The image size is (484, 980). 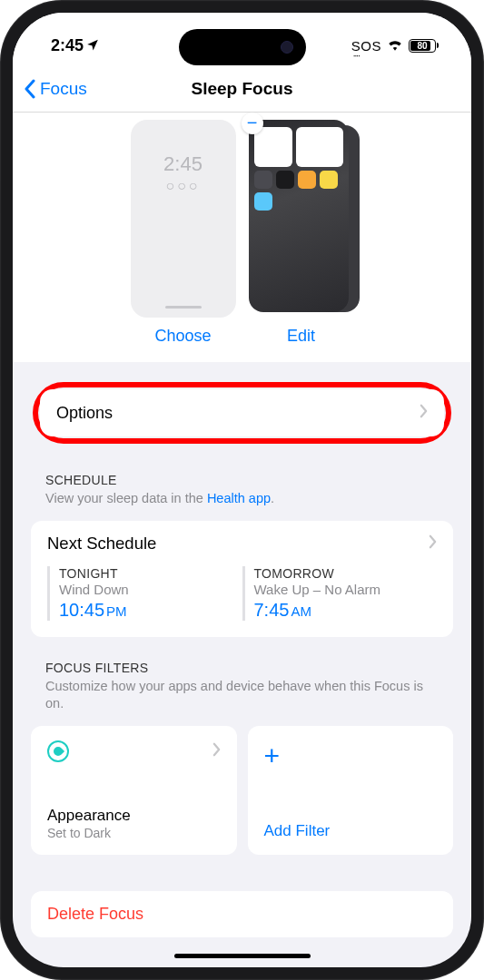 I want to click on lock-screen-preview: 2:45 ○○○, so click(x=183, y=219).